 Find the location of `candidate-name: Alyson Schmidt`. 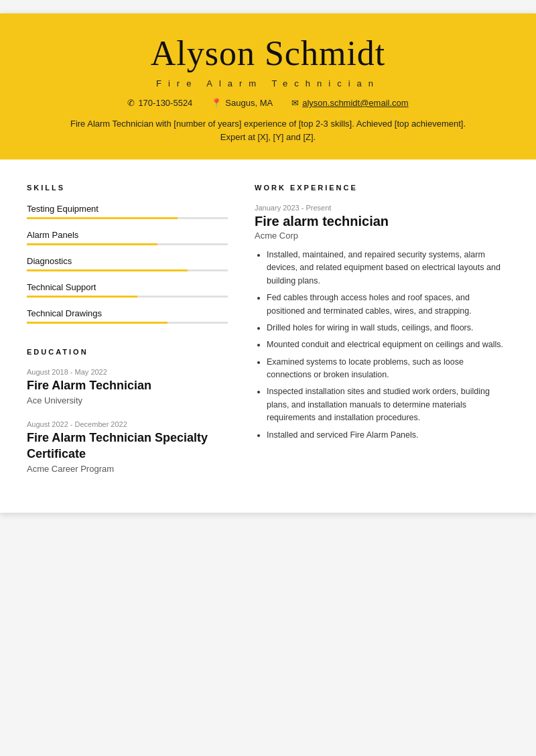

candidate-name: Alyson Schmidt is located at coordinates (268, 54).